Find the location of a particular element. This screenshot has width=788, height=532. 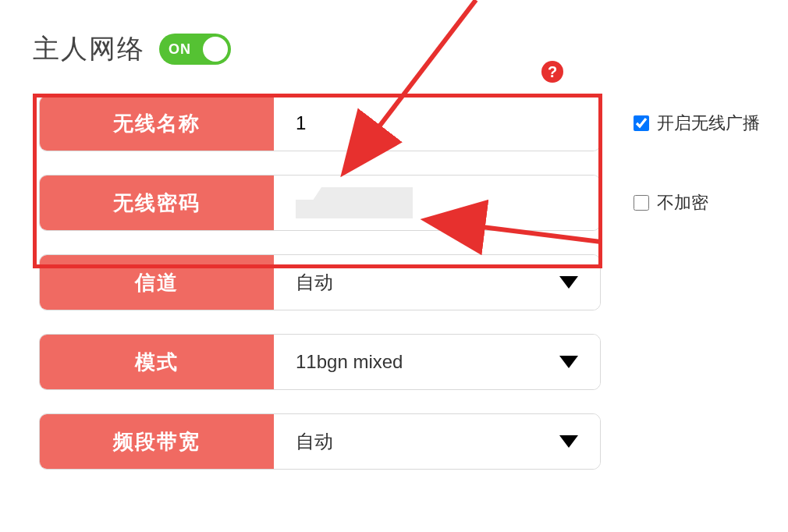

row-channel: 信道 自动 is located at coordinates (394, 282).